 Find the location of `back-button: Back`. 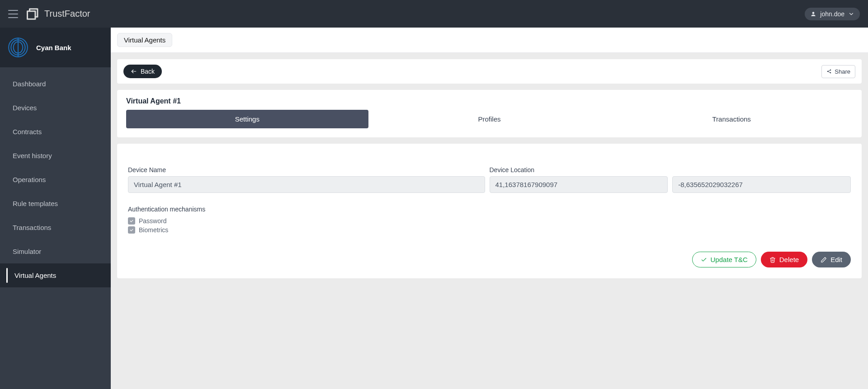

back-button: Back is located at coordinates (143, 71).